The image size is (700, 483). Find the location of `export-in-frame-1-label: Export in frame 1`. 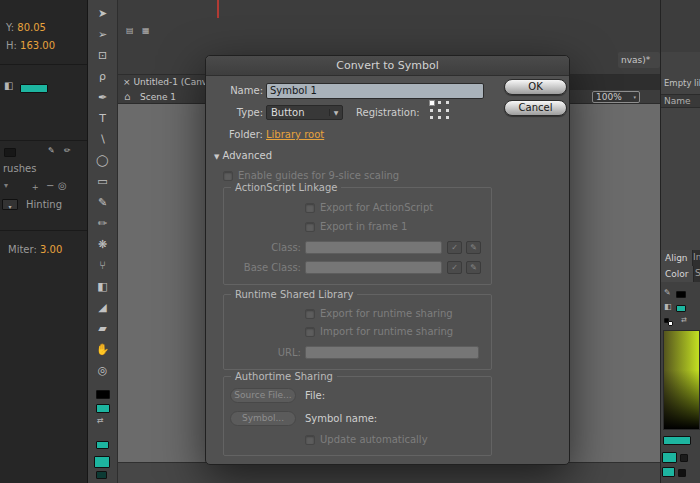

export-in-frame-1-label: Export in frame 1 is located at coordinates (364, 226).